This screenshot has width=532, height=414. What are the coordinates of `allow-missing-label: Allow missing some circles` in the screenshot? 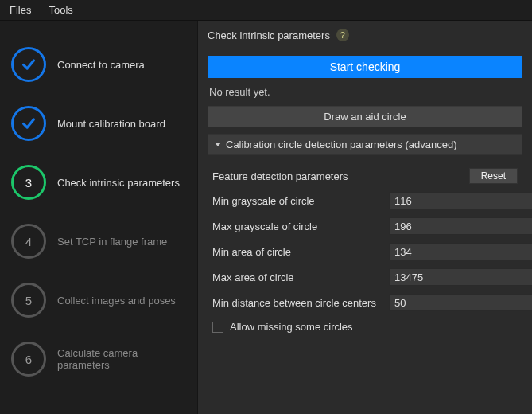 It's located at (291, 326).